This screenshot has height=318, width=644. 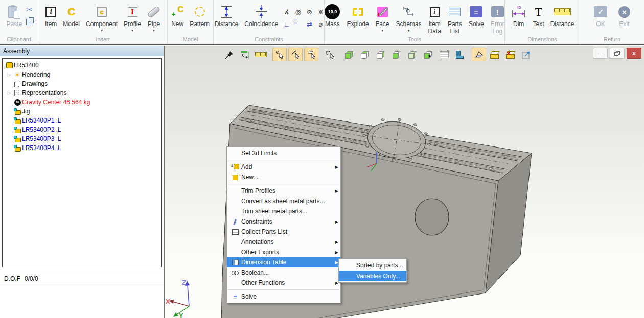 What do you see at coordinates (284, 252) in the screenshot?
I see `menu-item-other-exports: Other Exports ▶` at bounding box center [284, 252].